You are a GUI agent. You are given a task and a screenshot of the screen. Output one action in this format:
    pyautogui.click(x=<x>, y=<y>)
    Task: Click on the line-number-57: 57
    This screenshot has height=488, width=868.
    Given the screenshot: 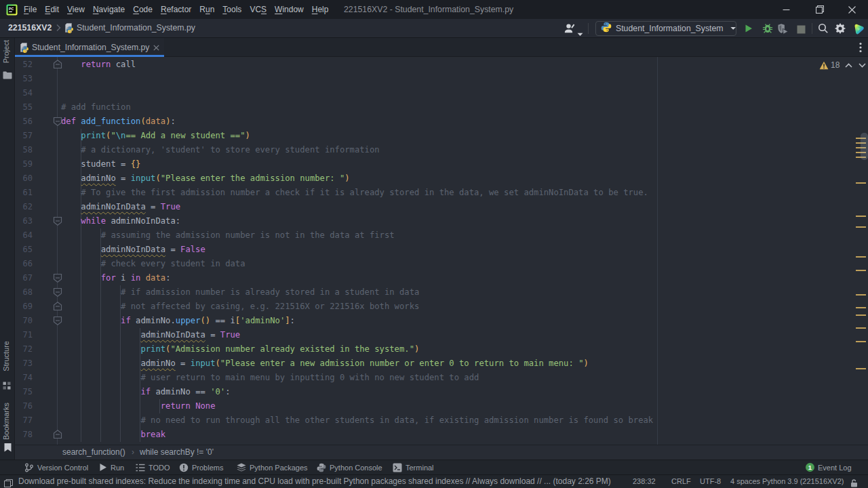 What is the action you would take?
    pyautogui.click(x=24, y=136)
    